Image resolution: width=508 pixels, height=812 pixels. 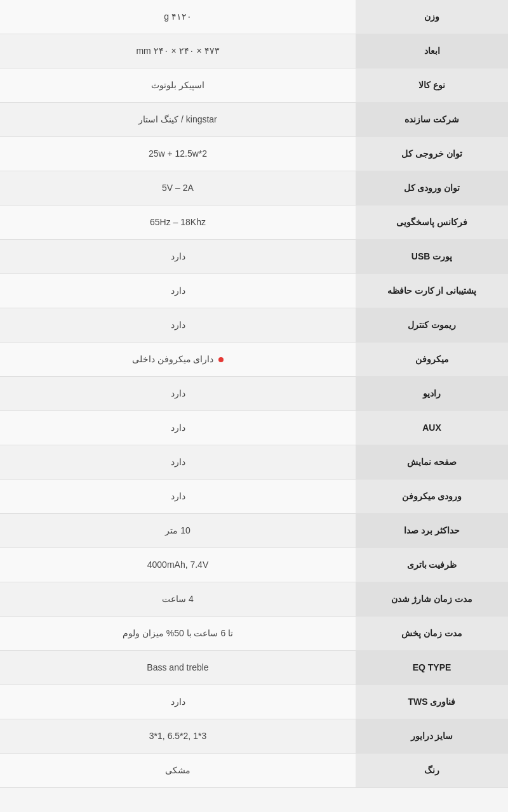 I want to click on spec-label-13: صفحه نمایش, so click(x=432, y=462).